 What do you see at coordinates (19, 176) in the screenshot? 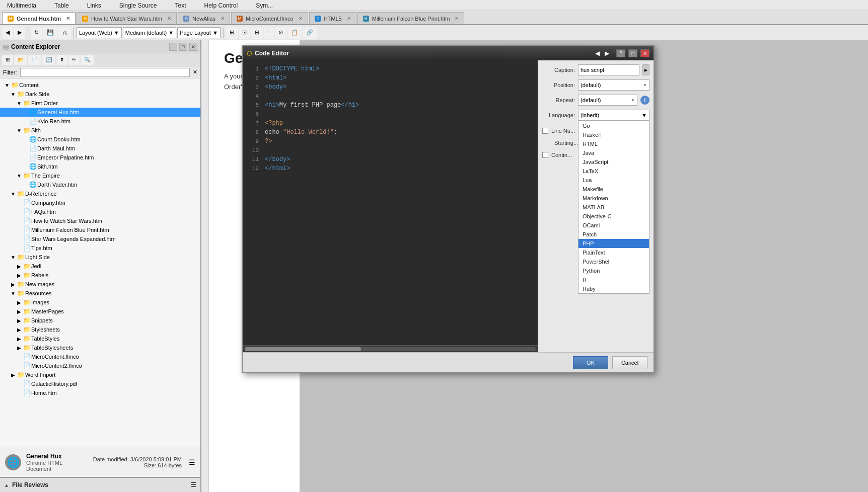
I see `tree-toggle-the-empire: ▼` at bounding box center [19, 176].